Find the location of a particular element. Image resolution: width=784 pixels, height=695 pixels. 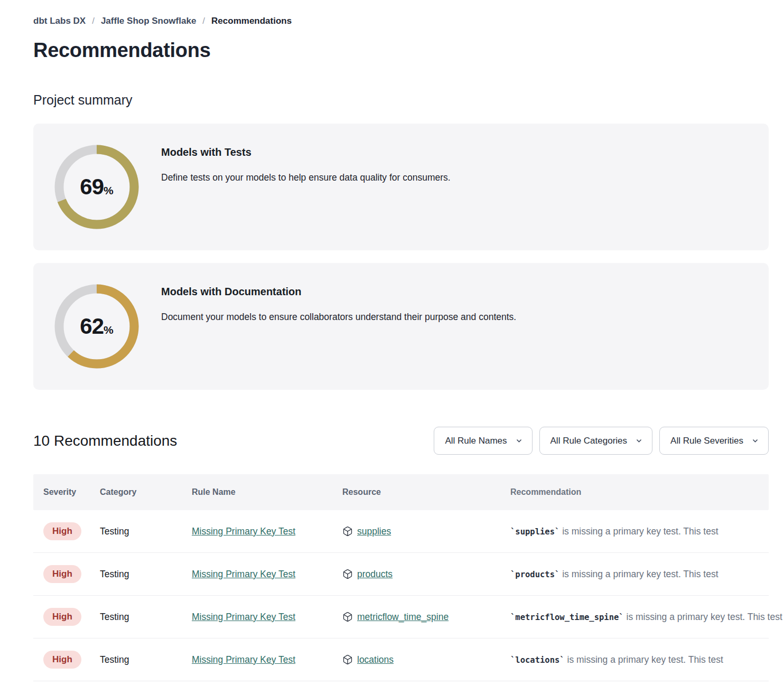

column-header-severity: Severity is located at coordinates (67, 492).